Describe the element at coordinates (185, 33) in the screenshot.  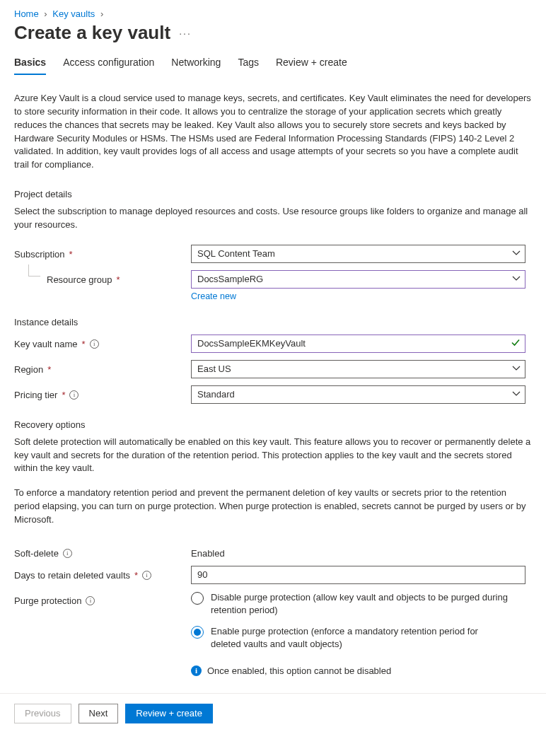
I see `more-actions-icon: ···` at that location.